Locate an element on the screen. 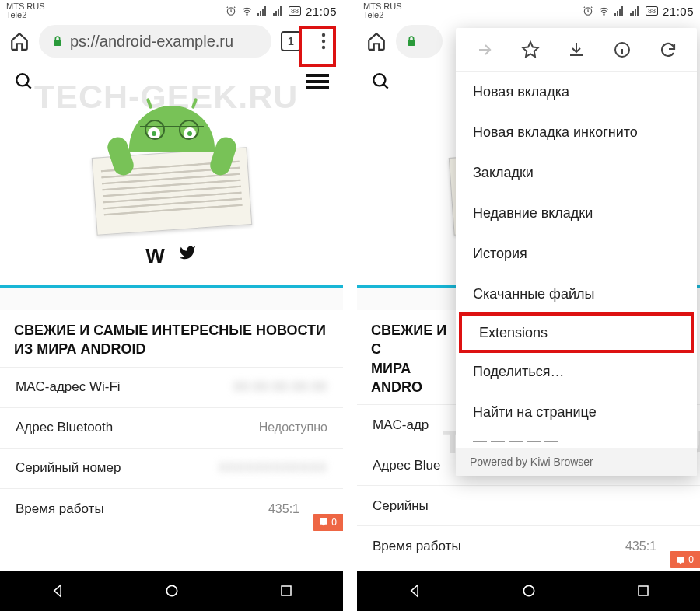 This screenshot has height=611, width=700. browser-toolbar: ps://android-example.ru 1 is located at coordinates (171, 41).